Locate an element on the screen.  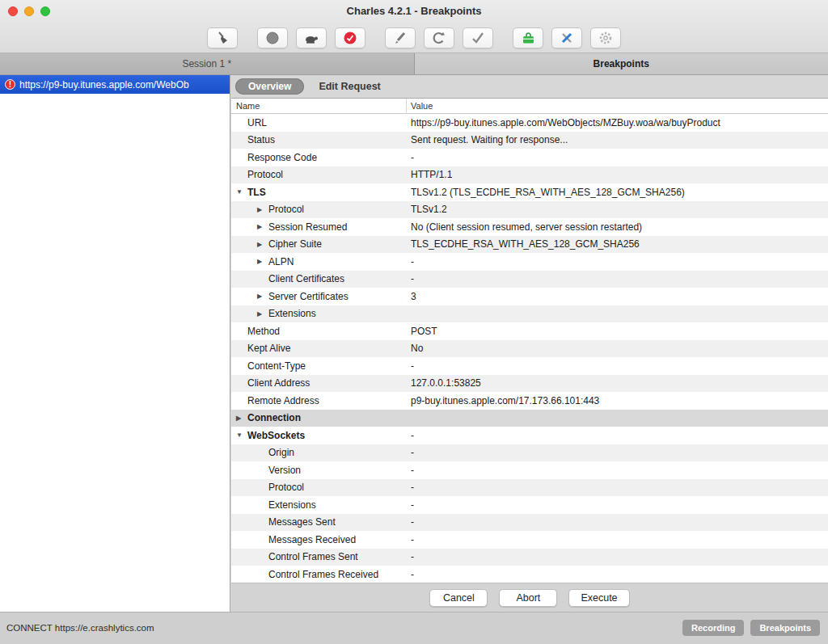
row-name-label: Cipher Suite is located at coordinates (295, 244).